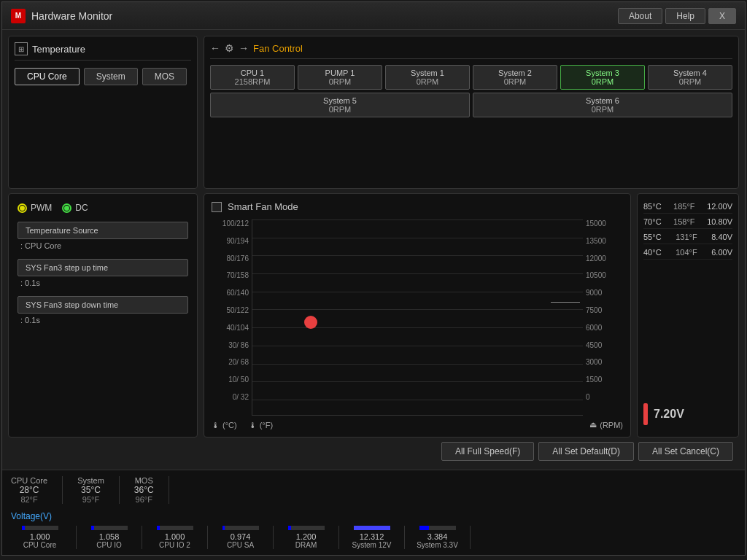 This screenshot has height=560, width=747. I want to click on fan-pump1: PUMP 1 0RPM, so click(340, 77).